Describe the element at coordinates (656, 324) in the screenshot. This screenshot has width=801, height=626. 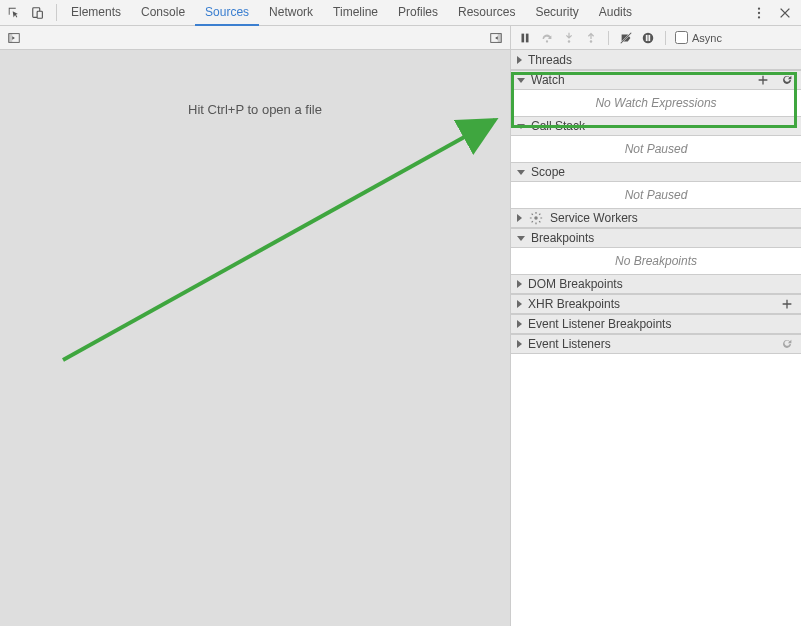
I see `panel-event-listener-breakpoints: Event Listener Breakpoints` at that location.